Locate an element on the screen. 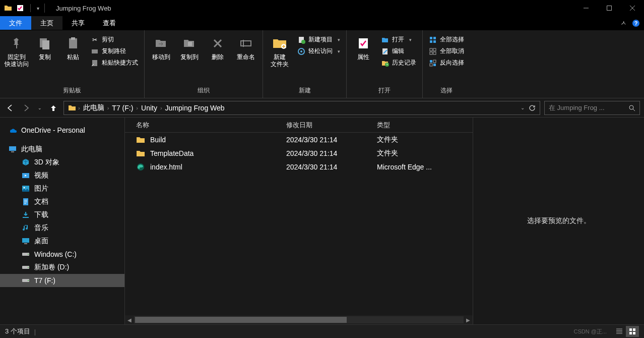 The width and height of the screenshot is (644, 338). search-placeholder: 在 Jumping Frog ... is located at coordinates (576, 108).